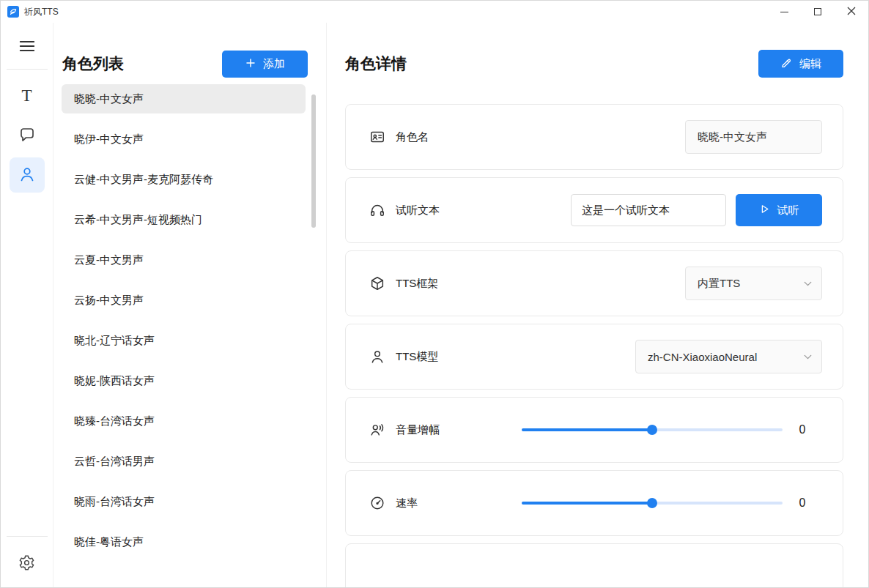  Describe the element at coordinates (786, 64) in the screenshot. I see `pencil-icon` at that location.